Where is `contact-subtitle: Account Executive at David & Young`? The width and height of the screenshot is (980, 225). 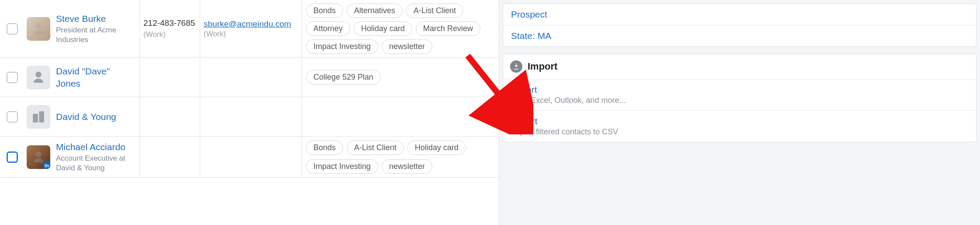
contact-subtitle: Account Executive at David & Young is located at coordinates (96, 163).